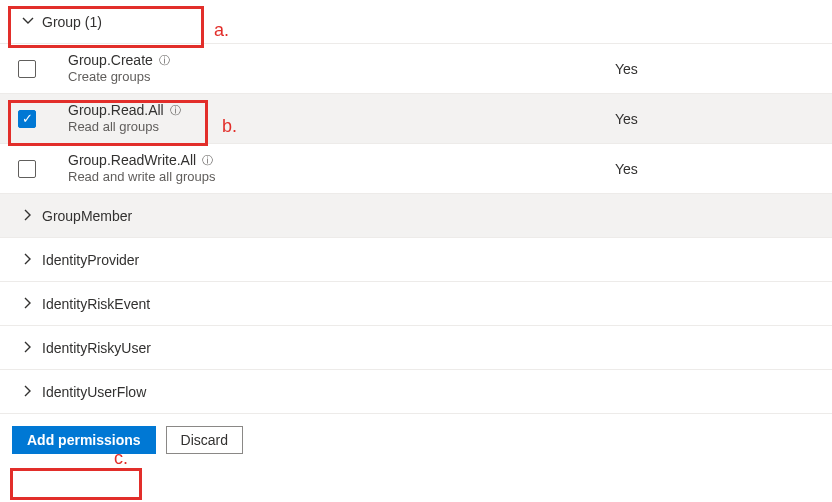  Describe the element at coordinates (124, 127) in the screenshot. I see `permission-desc: Read all groups` at that location.